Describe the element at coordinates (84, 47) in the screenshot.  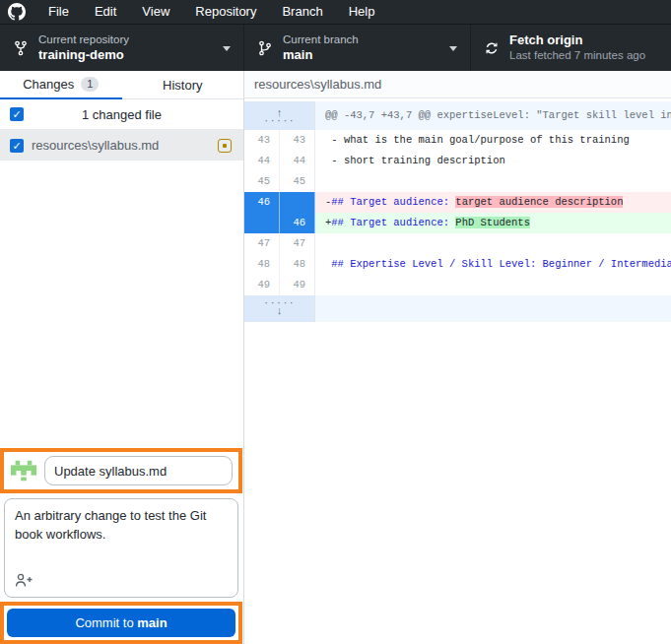
I see `current-repository-text: Current repository training-demo` at that location.